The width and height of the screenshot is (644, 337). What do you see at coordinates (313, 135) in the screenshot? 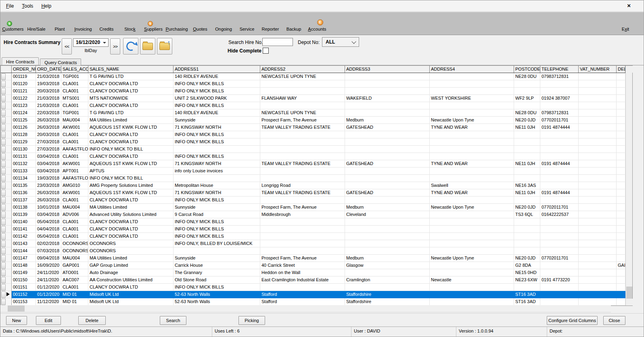
I see `table-row: 00112820/03/2018CLA001CLANCY DOCWRA LTDI…` at bounding box center [313, 135].